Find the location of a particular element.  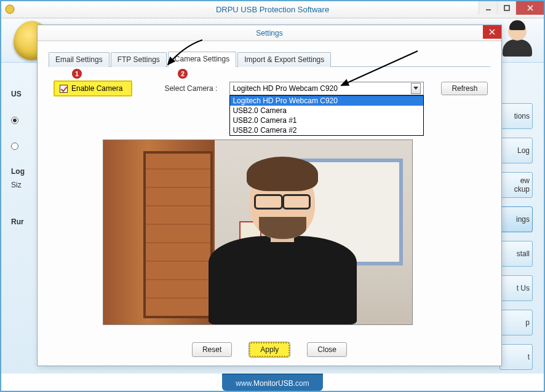

site-url: www.MonitorUSB.com is located at coordinates (272, 382).